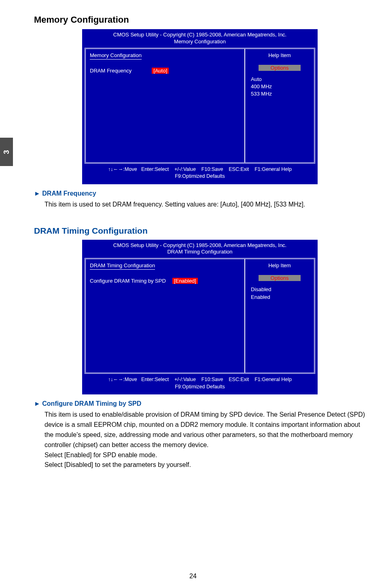  Describe the element at coordinates (116, 56) in the screenshot. I see `bios-panel-title: Memory Configuration` at that location.